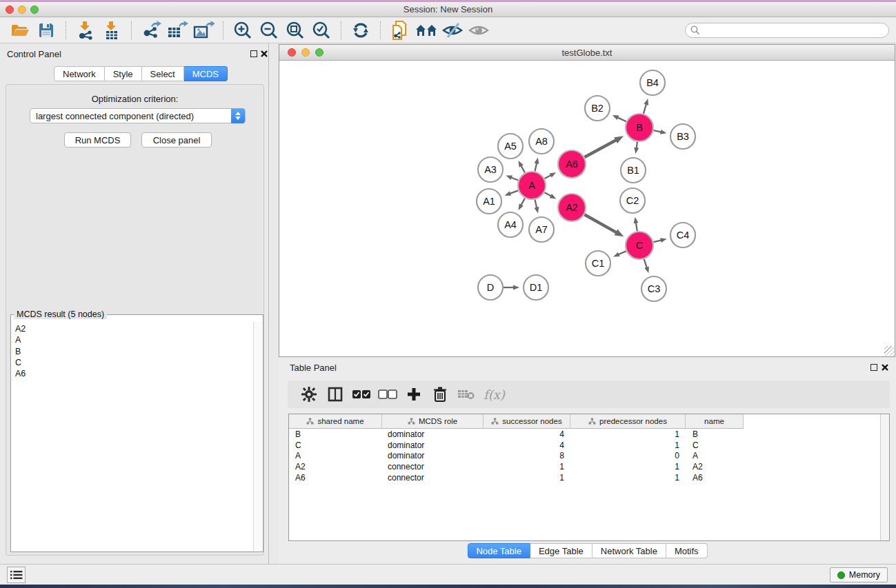 Image resolution: width=896 pixels, height=588 pixels. What do you see at coordinates (123, 74) in the screenshot?
I see `tab-style: Style` at bounding box center [123, 74].